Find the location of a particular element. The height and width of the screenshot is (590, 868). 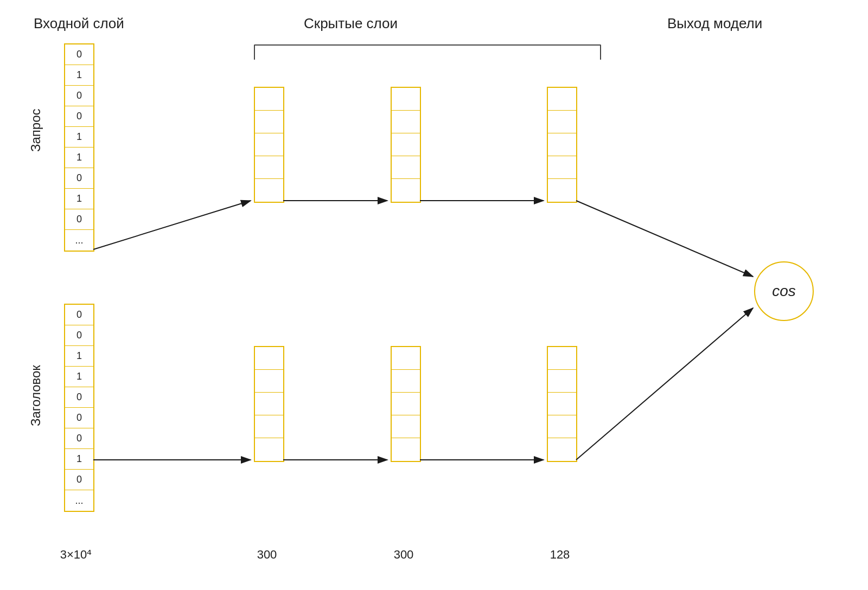

query-cell-1: 1 is located at coordinates (79, 75).